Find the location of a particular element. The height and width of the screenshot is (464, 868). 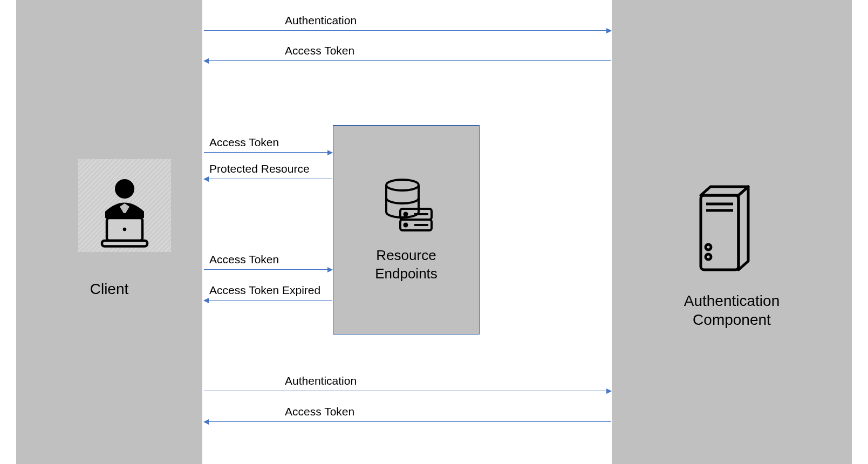

label-access-token-expired: Access Token Expired is located at coordinates (265, 290).